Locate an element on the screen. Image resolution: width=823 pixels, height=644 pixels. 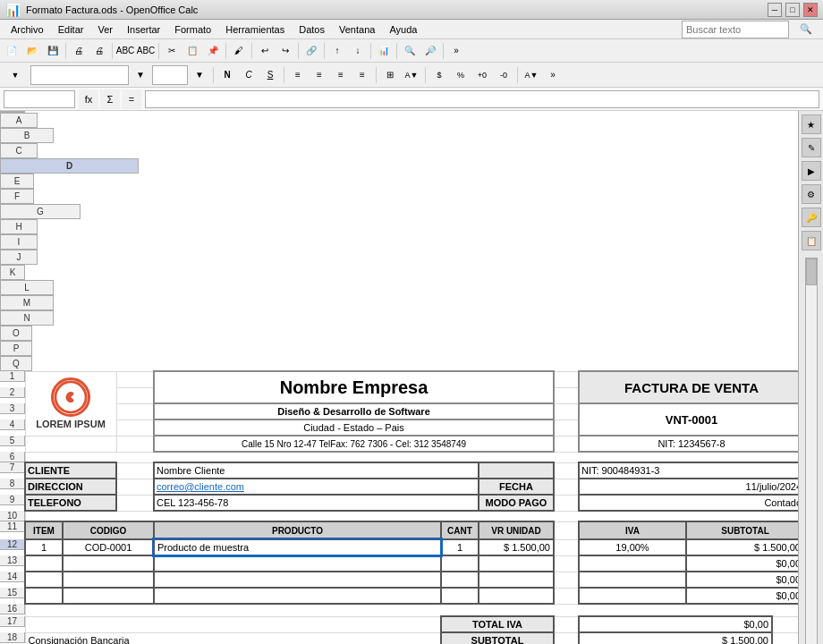
cell-K8 is located at coordinates (566, 487).